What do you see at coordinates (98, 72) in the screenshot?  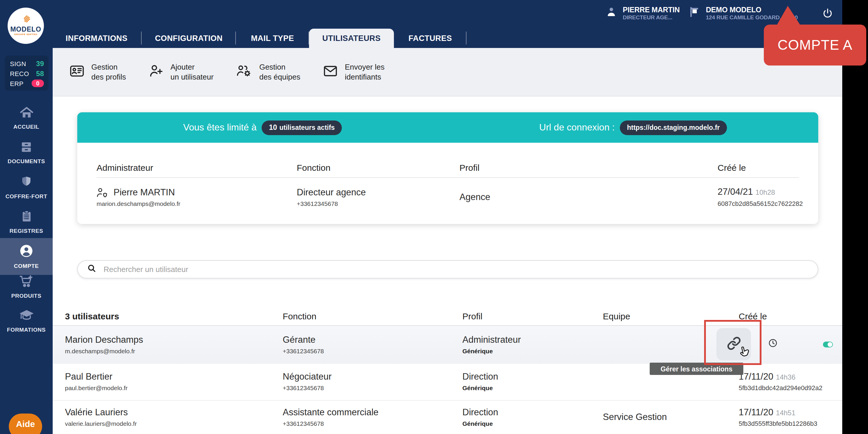 I see `manage-profiles-button: Gestiondes profils` at bounding box center [98, 72].